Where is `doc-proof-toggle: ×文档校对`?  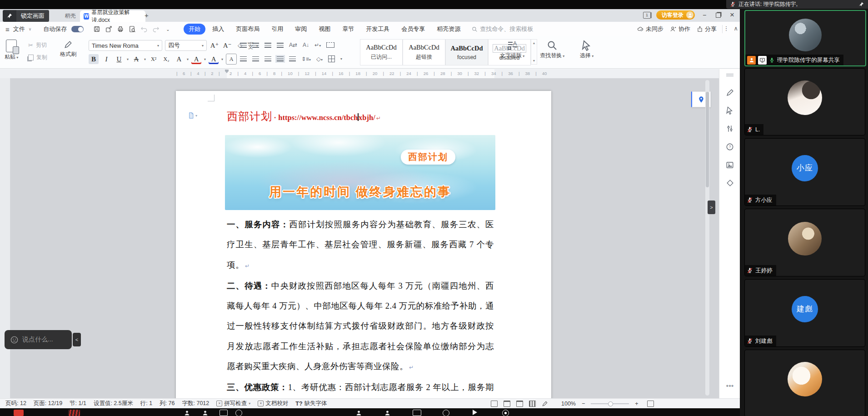
doc-proof-toggle: ×文档校对 is located at coordinates (273, 404).